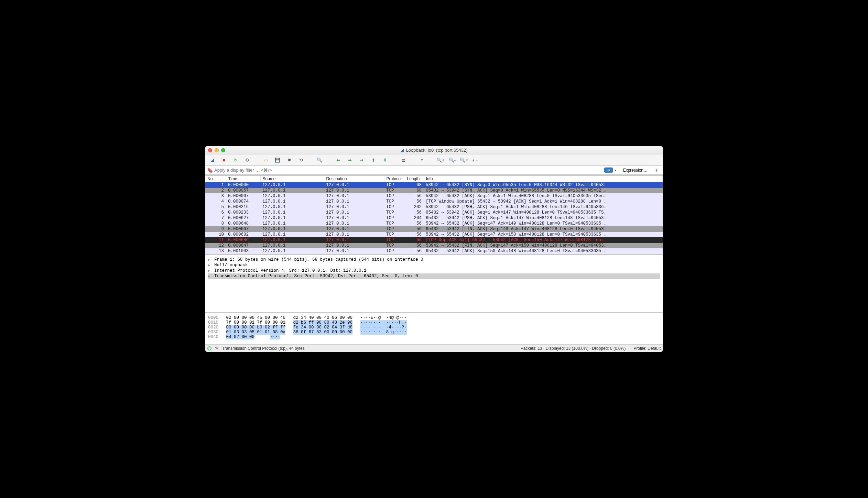  Describe the element at coordinates (476, 160) in the screenshot. I see `resize-columns-icon: ⫞⫠` at that location.